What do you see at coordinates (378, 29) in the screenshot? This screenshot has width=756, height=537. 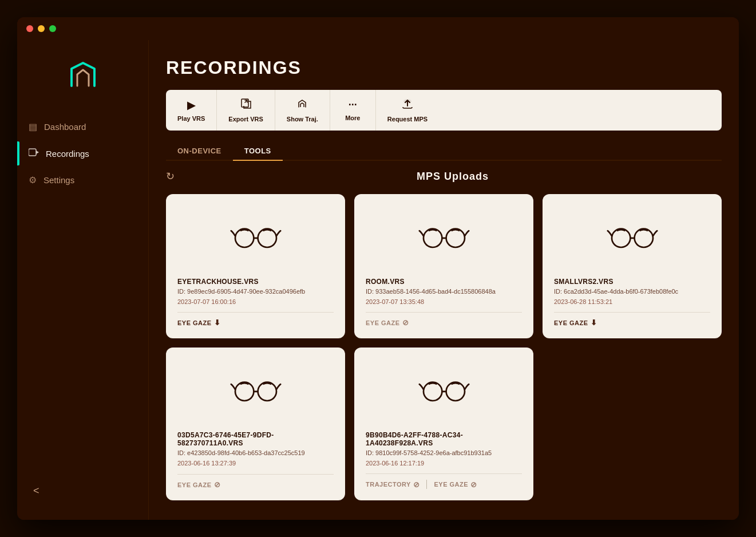 I see `title-bar` at bounding box center [378, 29].